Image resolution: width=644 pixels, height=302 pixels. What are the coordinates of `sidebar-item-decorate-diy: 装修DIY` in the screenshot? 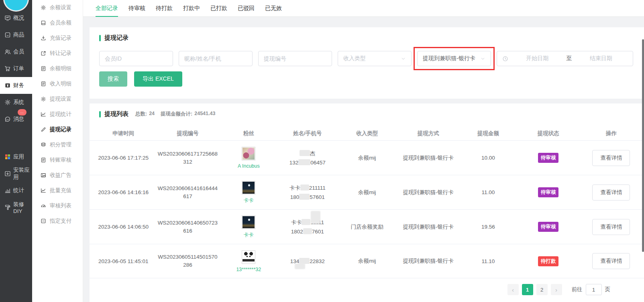 It's located at (16, 207).